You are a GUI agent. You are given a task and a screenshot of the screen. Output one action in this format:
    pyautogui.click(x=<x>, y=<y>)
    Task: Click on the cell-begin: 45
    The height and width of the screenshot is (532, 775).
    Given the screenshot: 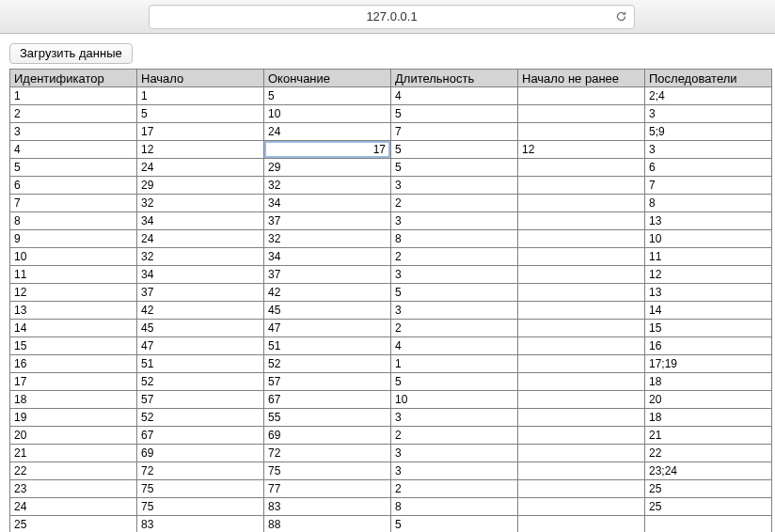 What is the action you would take?
    pyautogui.click(x=201, y=329)
    